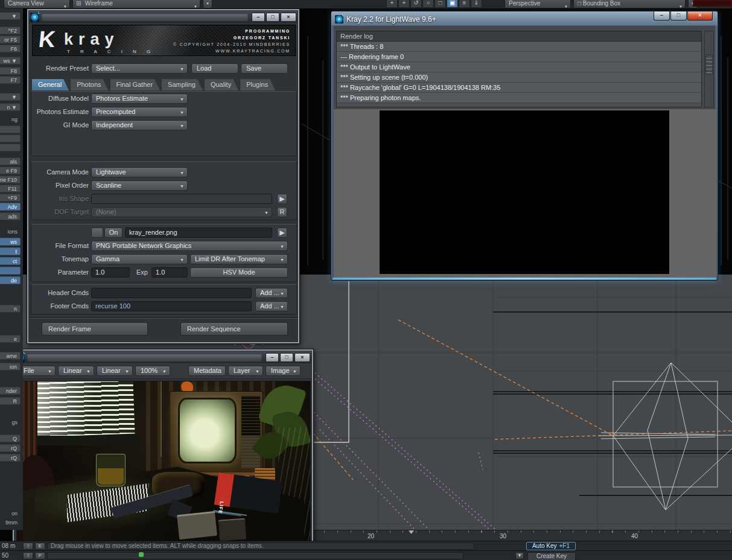 The image size is (732, 560). What do you see at coordinates (272, 293) in the screenshot?
I see `header-cmds-add-dropdown: Add ...▼` at bounding box center [272, 293].